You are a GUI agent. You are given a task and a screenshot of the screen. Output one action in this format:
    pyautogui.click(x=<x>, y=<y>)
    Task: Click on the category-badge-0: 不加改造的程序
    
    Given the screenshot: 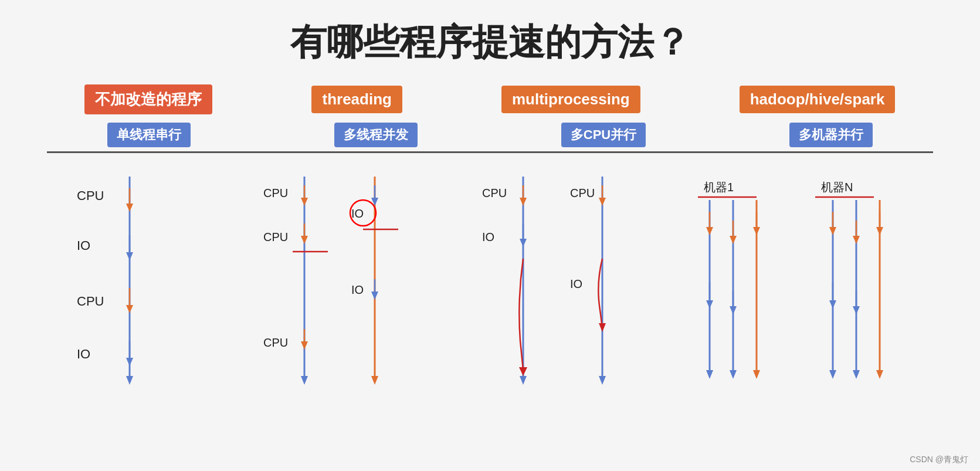 What is the action you would take?
    pyautogui.click(x=148, y=100)
    